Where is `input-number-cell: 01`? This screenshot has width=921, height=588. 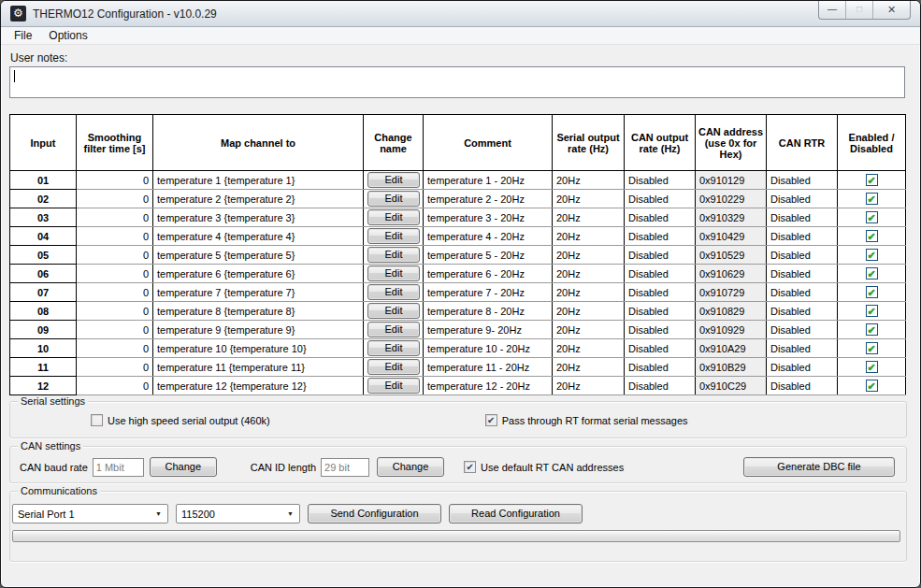 input-number-cell: 01 is located at coordinates (43, 180).